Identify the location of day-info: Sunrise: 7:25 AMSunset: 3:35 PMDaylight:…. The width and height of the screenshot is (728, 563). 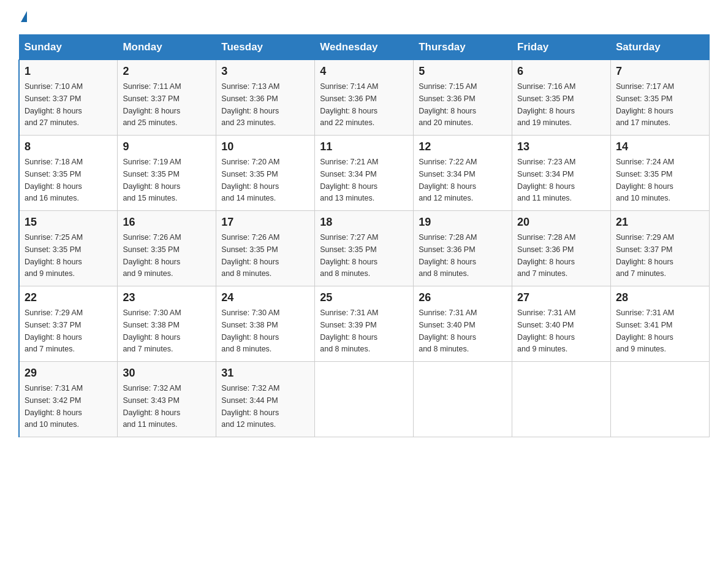
(54, 255).